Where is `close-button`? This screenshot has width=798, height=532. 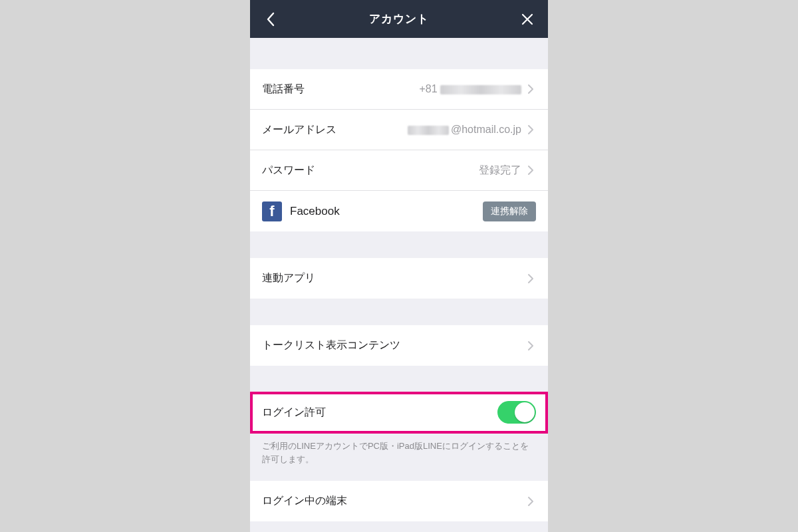 close-button is located at coordinates (527, 19).